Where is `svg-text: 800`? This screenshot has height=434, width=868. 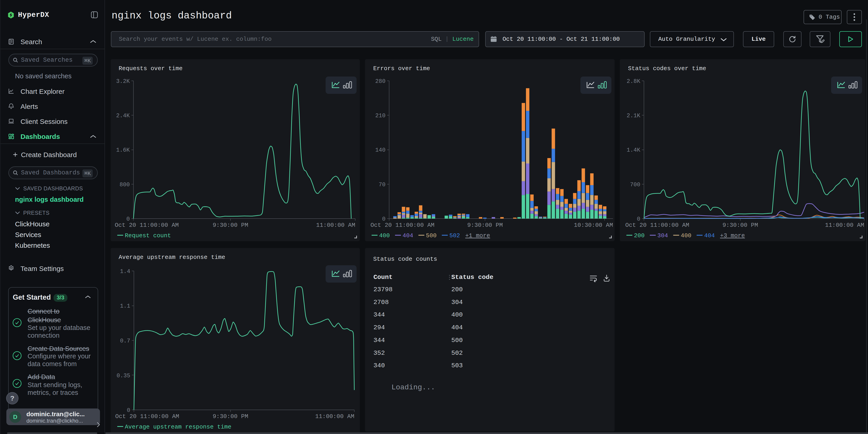 svg-text: 800 is located at coordinates (125, 185).